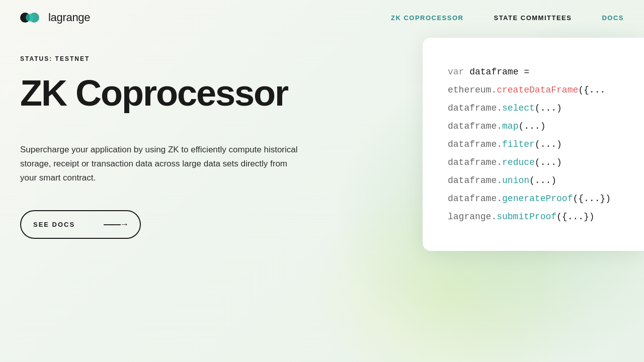 The height and width of the screenshot is (362, 644). I want to click on code-line-5: dataframe.filter(...), so click(536, 144).